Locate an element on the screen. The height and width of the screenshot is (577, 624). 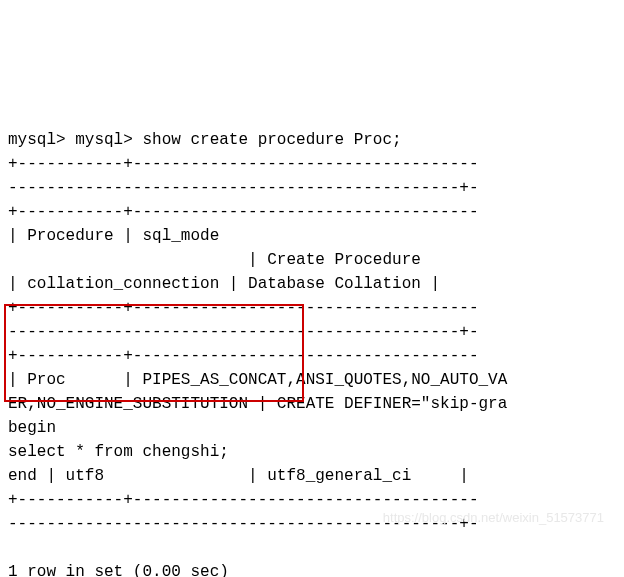
header-create-procedure: | Create Procedure is located at coordinates (214, 260).